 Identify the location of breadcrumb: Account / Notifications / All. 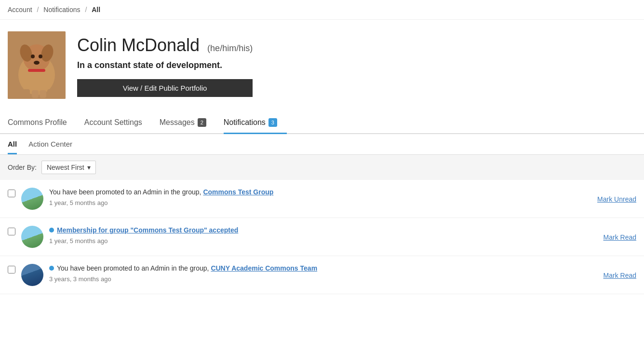
(322, 10).